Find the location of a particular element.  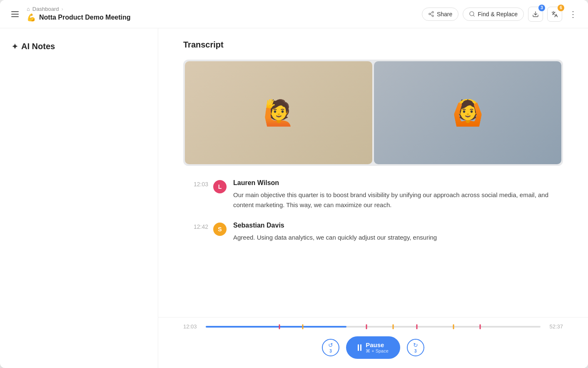

transcript-entry-1: 12:42 S Sebastian Davis Agreed. Using da… is located at coordinates (373, 232).